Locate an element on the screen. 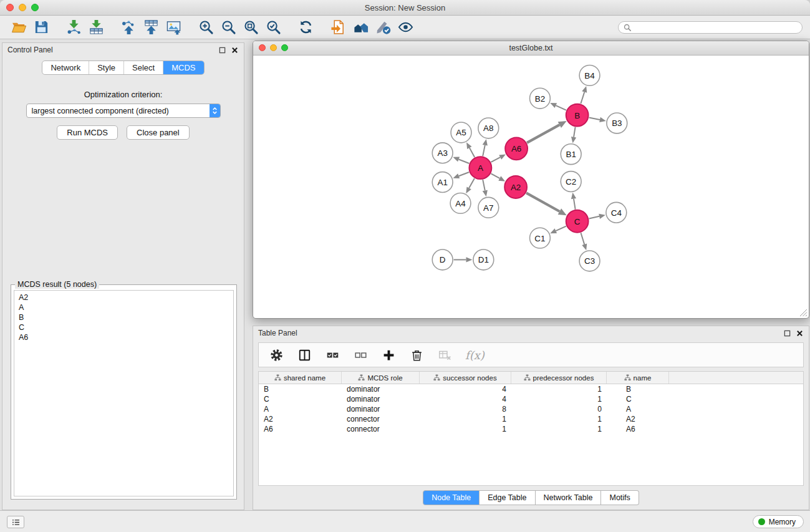 The image size is (810, 532). graph-edge-B-B2 is located at coordinates (561, 107).